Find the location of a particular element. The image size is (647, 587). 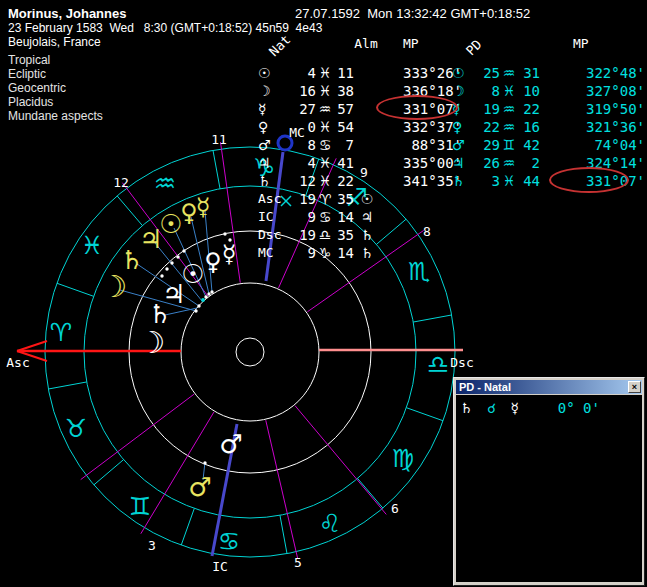

asc-label: Asc is located at coordinates (18, 362).